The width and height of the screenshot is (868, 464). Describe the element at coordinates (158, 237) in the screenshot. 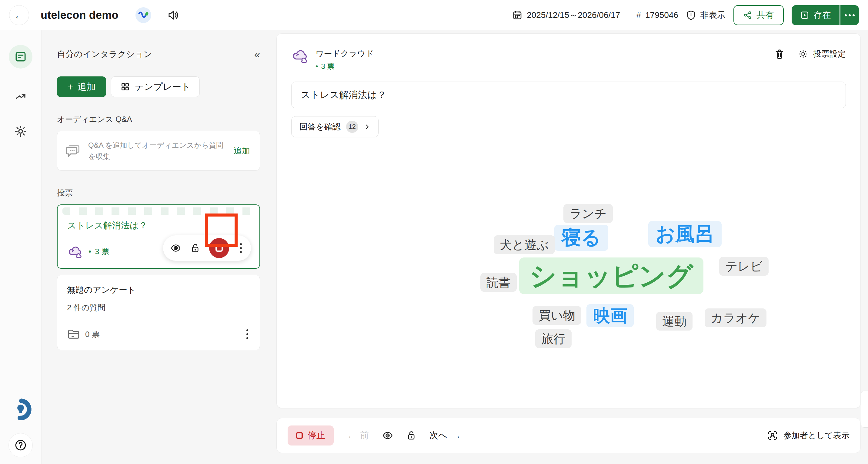

I see `poll-card-active: ストレス解消法は？ • 3 票` at that location.